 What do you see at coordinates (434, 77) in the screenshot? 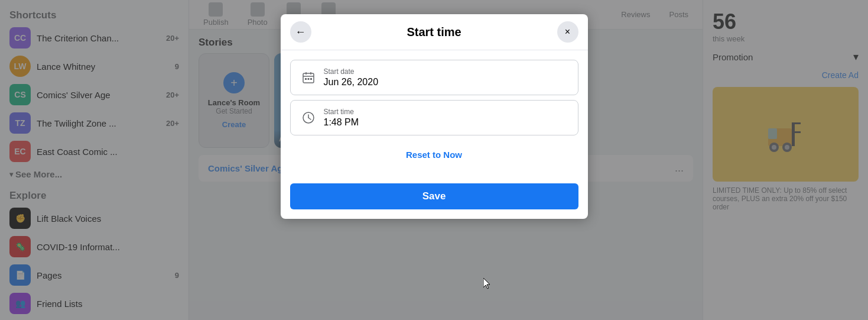
I see `start-date-field: Start date Jun 26, 2020` at bounding box center [434, 77].